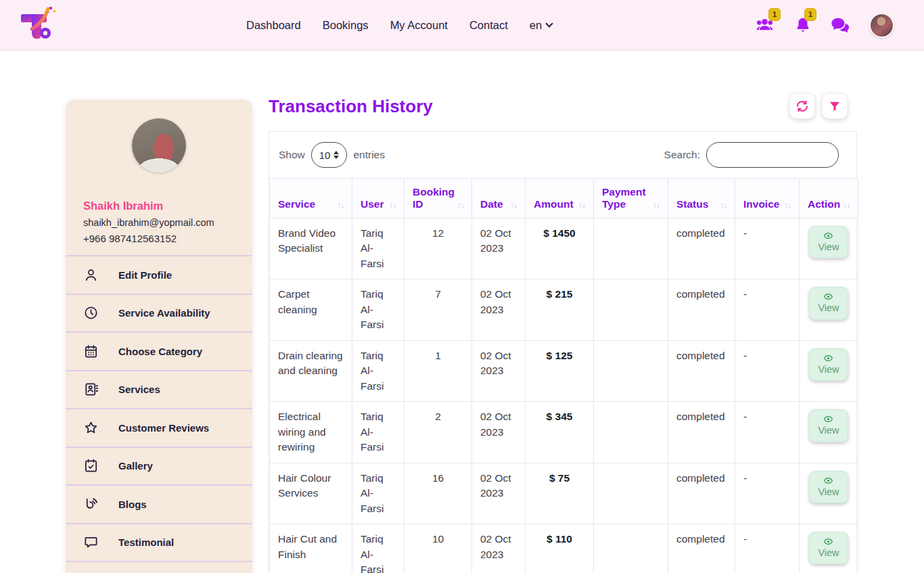  I want to click on col-invoice: Invoice↑↓, so click(767, 199).